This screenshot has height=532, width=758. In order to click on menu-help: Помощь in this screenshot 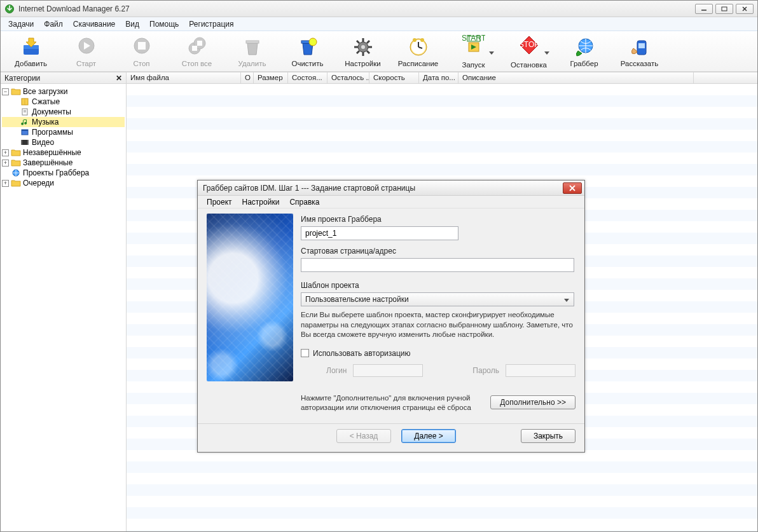, I will do `click(164, 24)`.